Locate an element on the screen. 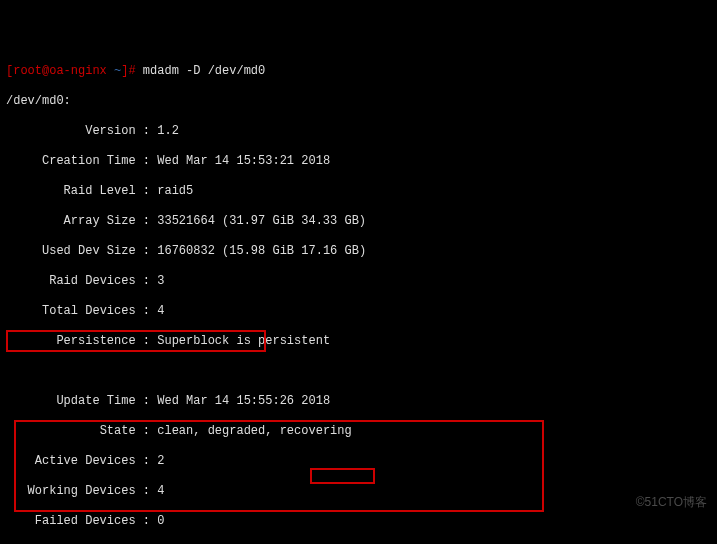 The image size is (717, 544). command-text: mdadm -D /dev/md0 is located at coordinates (204, 71).